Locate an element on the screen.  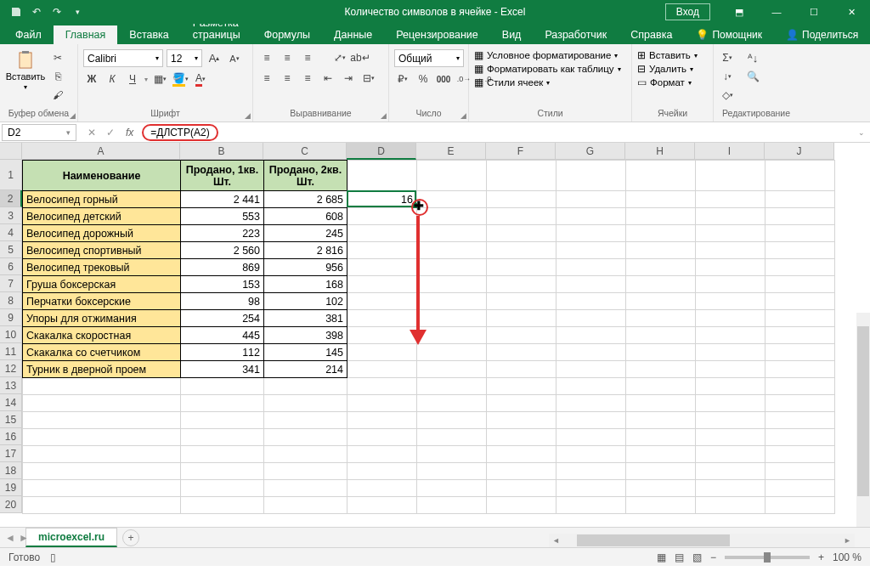
underline-button: Ч is located at coordinates (133, 79).